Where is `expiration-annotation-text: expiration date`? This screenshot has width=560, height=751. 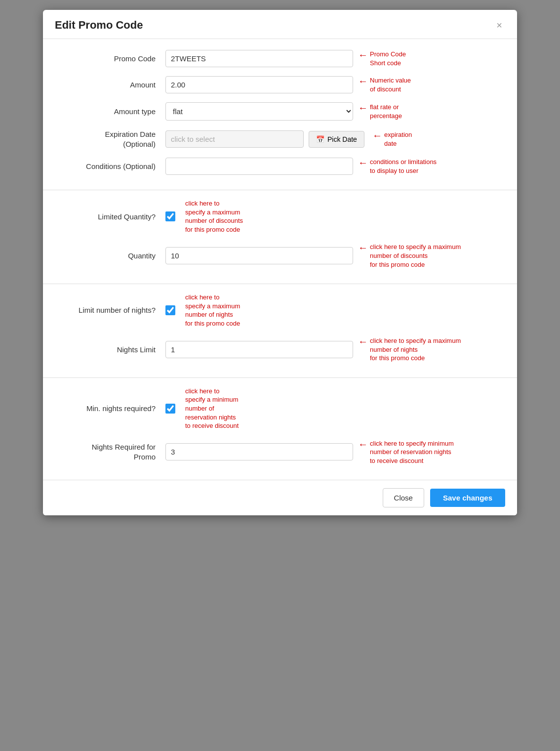 expiration-annotation-text: expiration date is located at coordinates (398, 139).